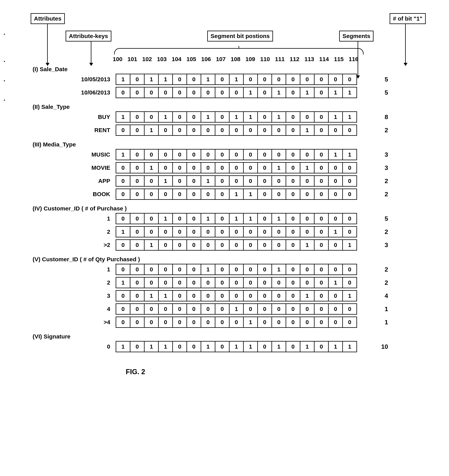  I want to click on ones-count: 3, so click(378, 168).